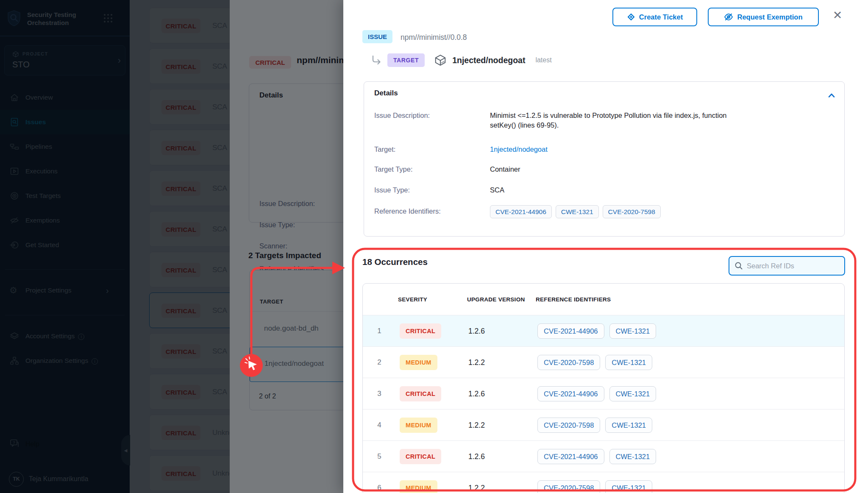  I want to click on occurrence-row: 3 CRITICAL 1.2.6 CVE-2021-44906CWE-1321, so click(604, 393).